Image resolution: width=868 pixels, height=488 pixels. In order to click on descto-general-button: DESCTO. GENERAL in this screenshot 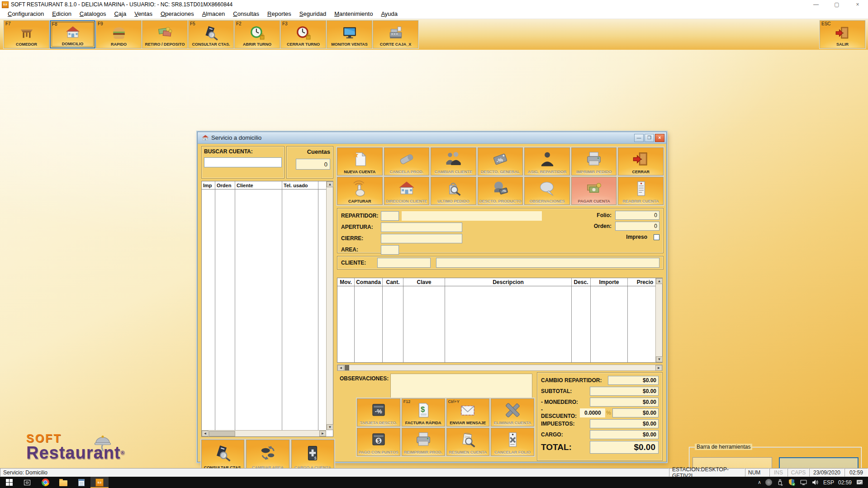, I will do `click(500, 161)`.